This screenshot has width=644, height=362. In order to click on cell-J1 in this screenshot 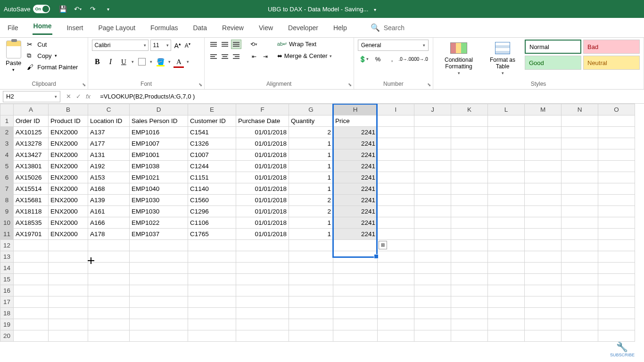, I will do `click(433, 121)`.